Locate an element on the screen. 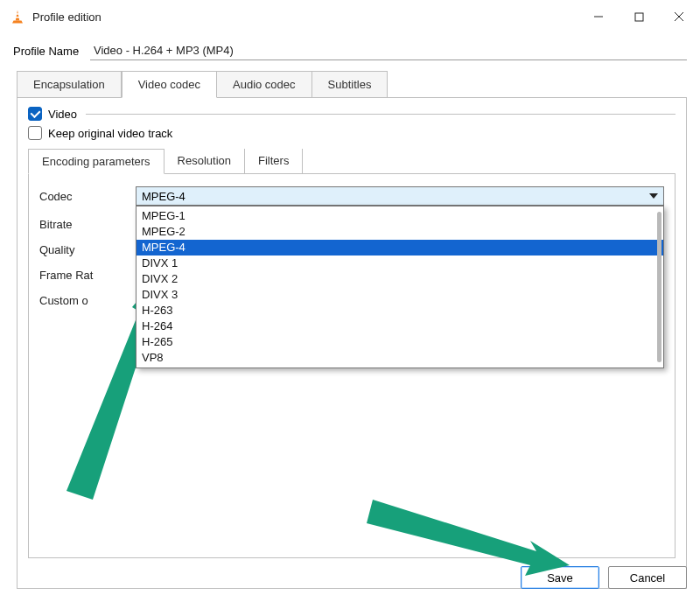  keep-track-row: Keep original video track is located at coordinates (352, 133).